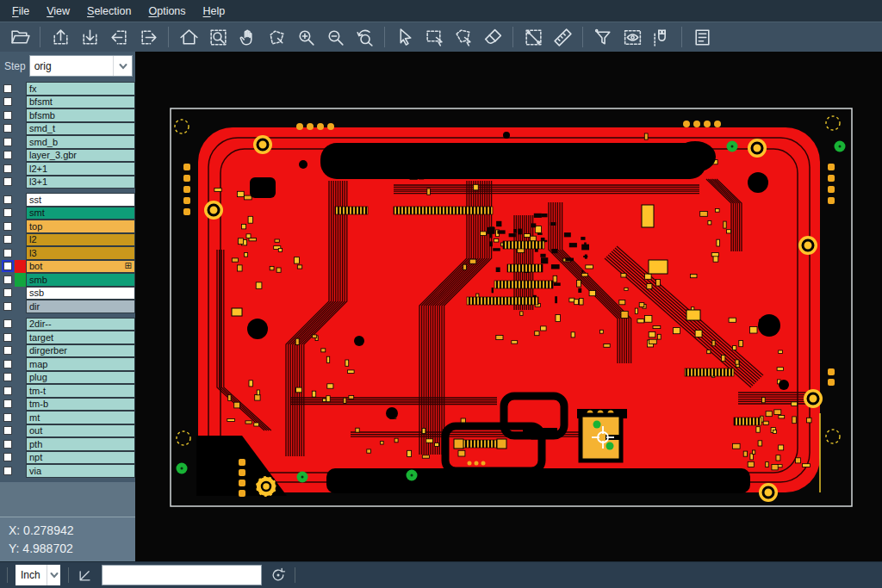 The width and height of the screenshot is (882, 588). What do you see at coordinates (81, 253) in the screenshot?
I see `layer-name-field: l3` at bounding box center [81, 253].